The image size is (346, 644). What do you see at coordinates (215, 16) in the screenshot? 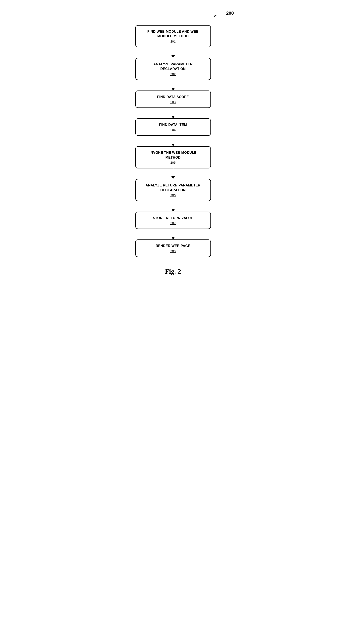
I see `figure-number-arrow-icon: ↙` at bounding box center [215, 16].